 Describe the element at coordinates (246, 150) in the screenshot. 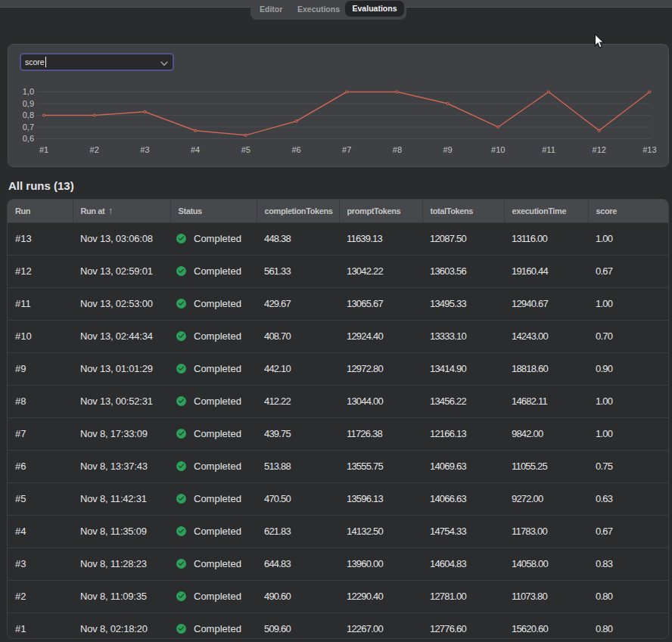

I see `svg-text: #5` at that location.